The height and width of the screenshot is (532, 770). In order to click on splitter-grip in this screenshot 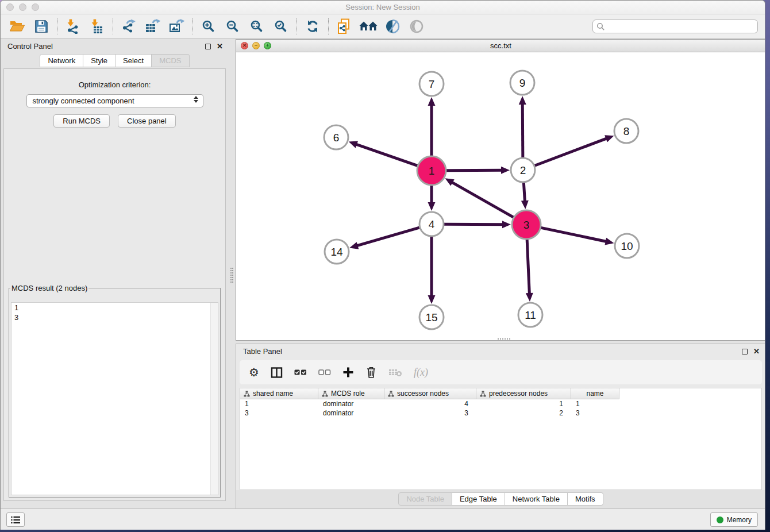, I will do `click(232, 275)`.